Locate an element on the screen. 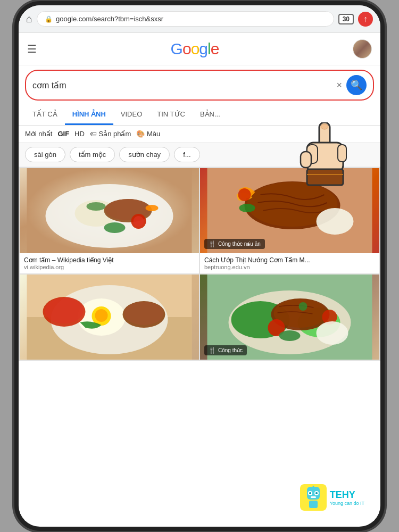 The width and height of the screenshot is (399, 532). home-icon: ⌂ is located at coordinates (29, 19).